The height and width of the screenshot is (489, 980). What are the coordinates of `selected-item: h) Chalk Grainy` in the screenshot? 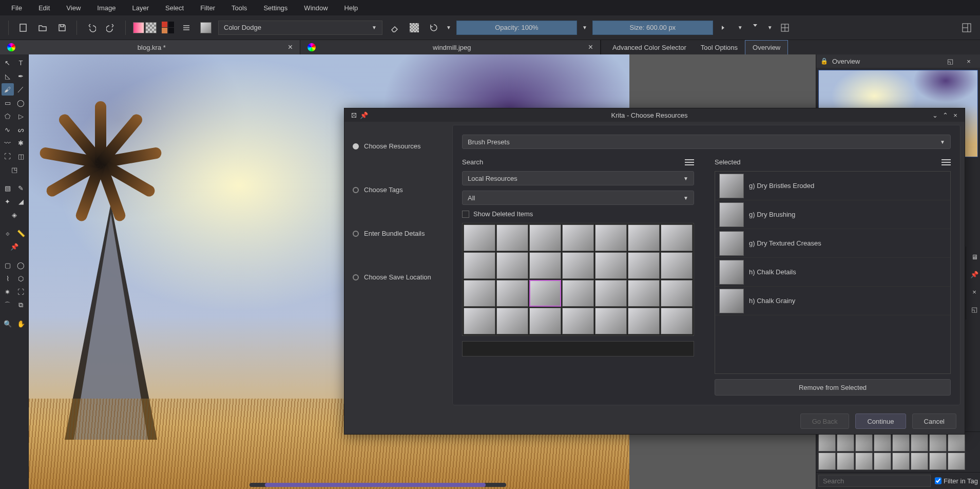 It's located at (833, 301).